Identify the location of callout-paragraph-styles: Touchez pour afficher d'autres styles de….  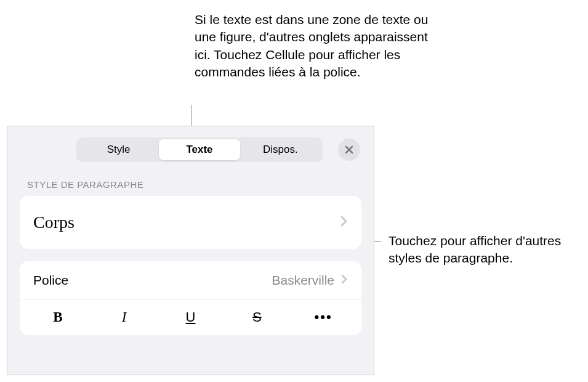
(484, 250).